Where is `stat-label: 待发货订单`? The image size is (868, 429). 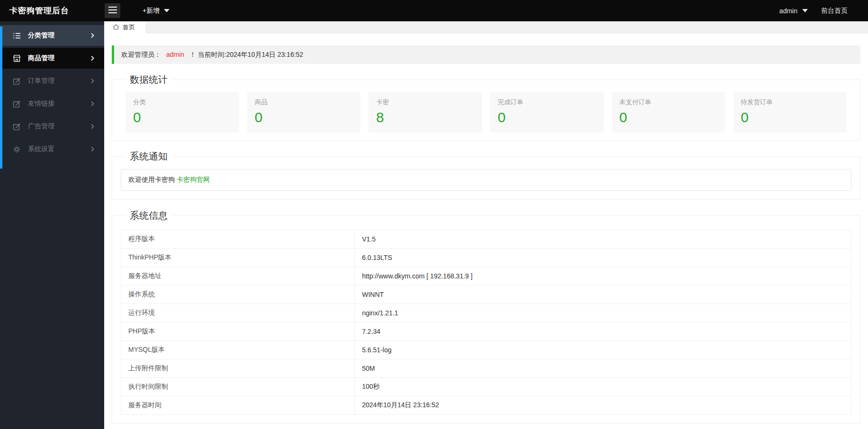
stat-label: 待发货订单 is located at coordinates (790, 102).